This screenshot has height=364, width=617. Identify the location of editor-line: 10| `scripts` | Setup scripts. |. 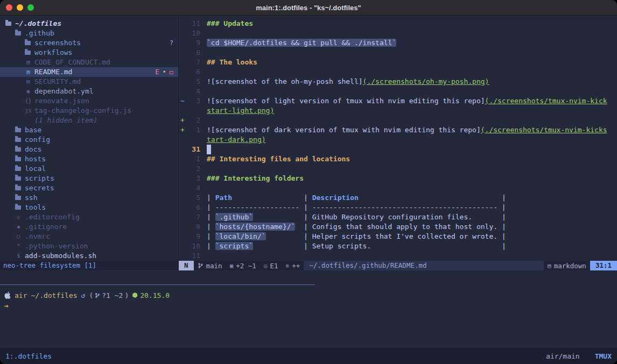
(398, 246).